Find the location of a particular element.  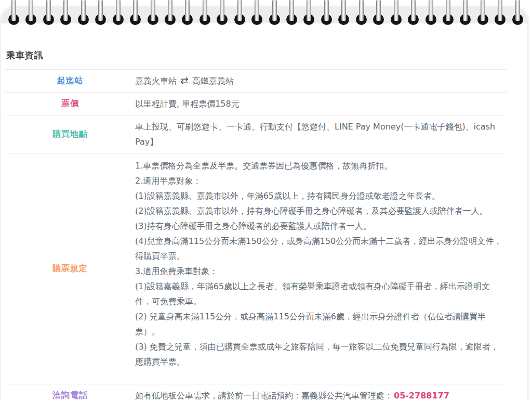

spiral-binding is located at coordinates (266, 13).